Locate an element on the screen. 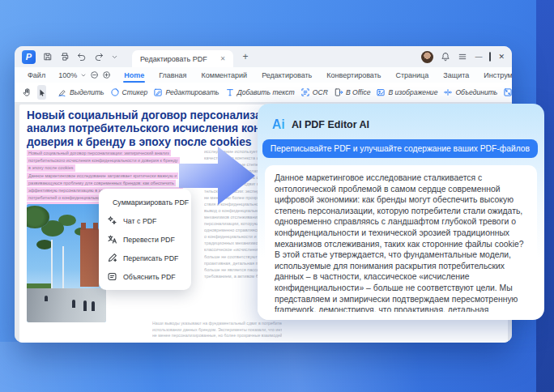 Image resolution: width=554 pixels, height=392 pixels. minimize-icon: — is located at coordinates (478, 57).